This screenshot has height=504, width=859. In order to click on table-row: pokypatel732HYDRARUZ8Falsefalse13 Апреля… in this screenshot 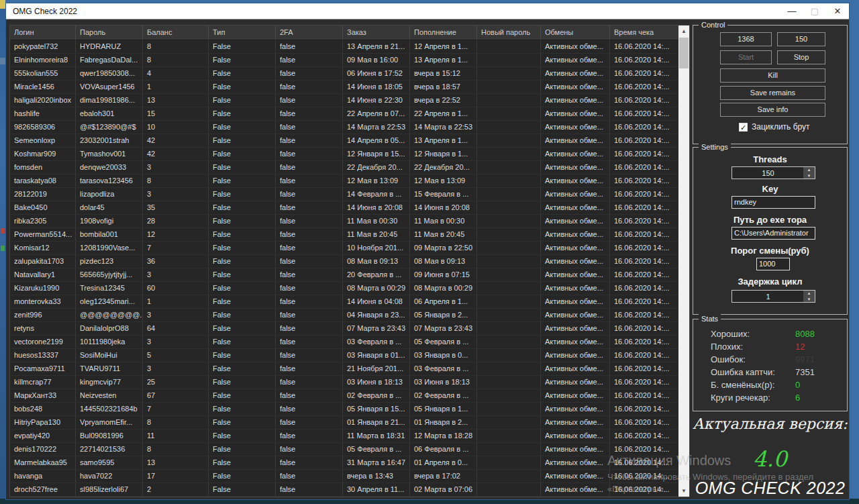, I will do `click(345, 47)`.